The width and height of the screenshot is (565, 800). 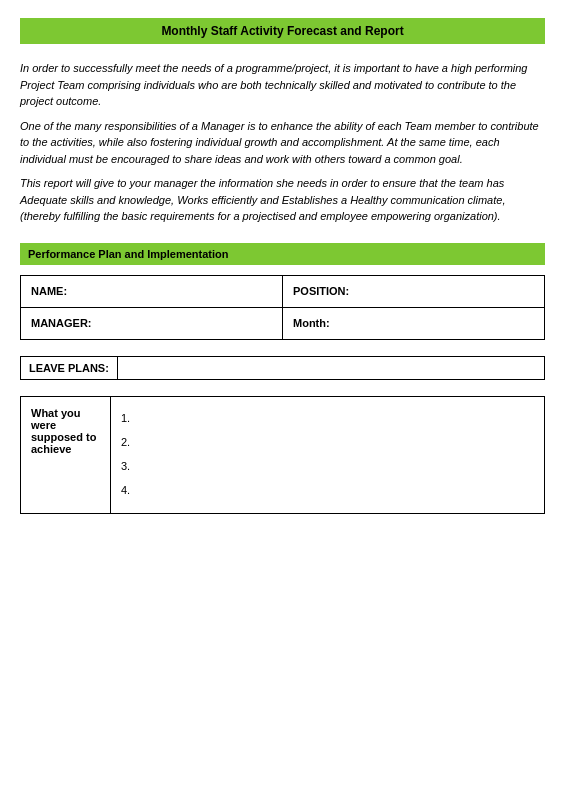 I want to click on achieve-items-list: 1. 2. 3. 4., so click(x=328, y=454).